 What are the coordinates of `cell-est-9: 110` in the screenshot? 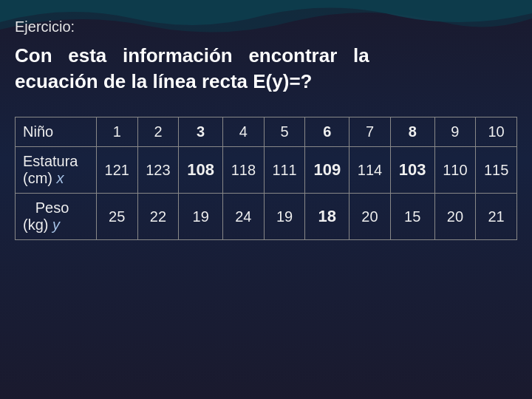 It's located at (455, 170).